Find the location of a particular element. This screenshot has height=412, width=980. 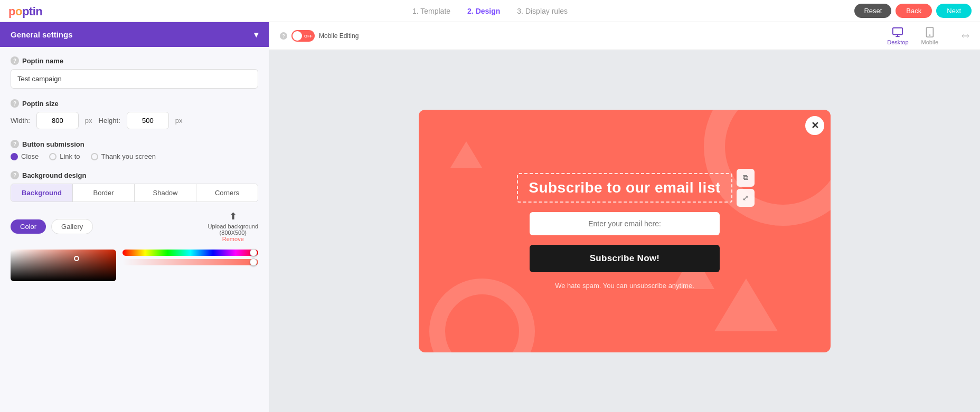

mobile-icon is located at coordinates (930, 32).